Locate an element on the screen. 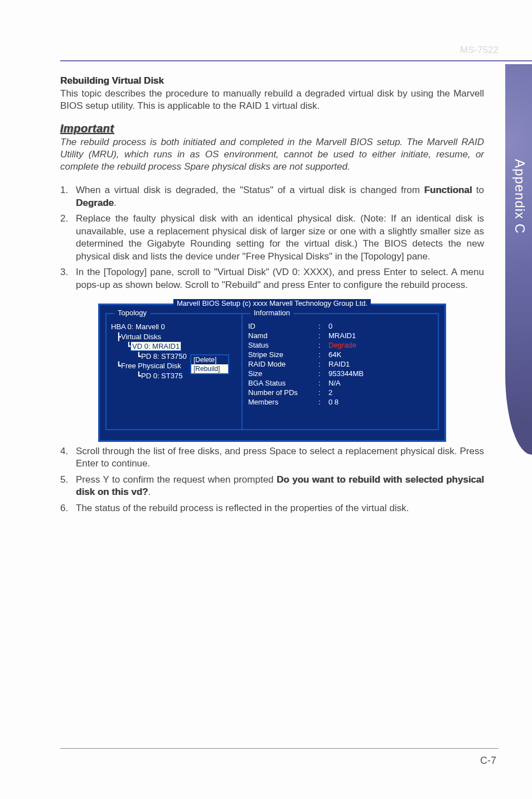 The width and height of the screenshot is (532, 799). tree-freepd-label: Free Physical Disk is located at coordinates (151, 366).